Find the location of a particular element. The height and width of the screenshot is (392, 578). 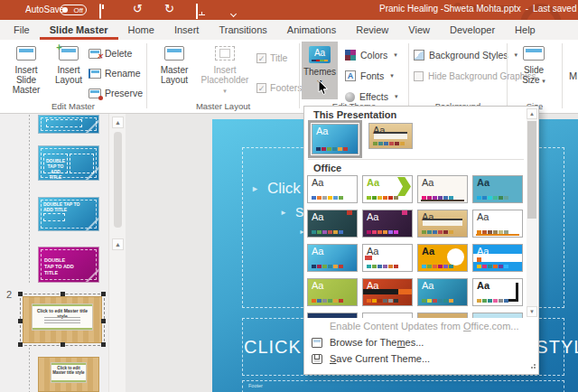

tab-transitions: Transitions is located at coordinates (242, 30).